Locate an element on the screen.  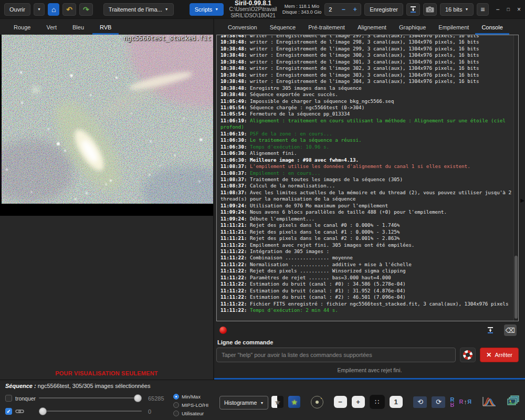
rotate-left-icon: ⟲ is located at coordinates (420, 402).